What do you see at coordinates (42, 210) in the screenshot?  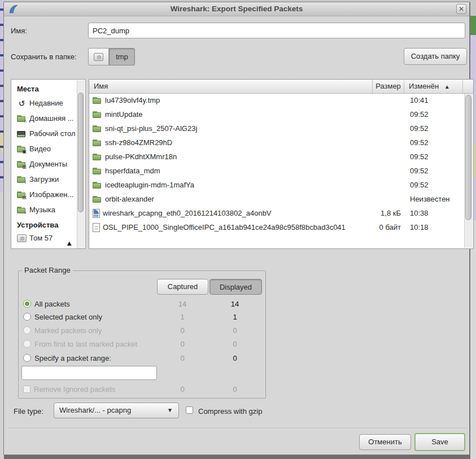 I see `sidebar-item-label: Музыка` at bounding box center [42, 210].